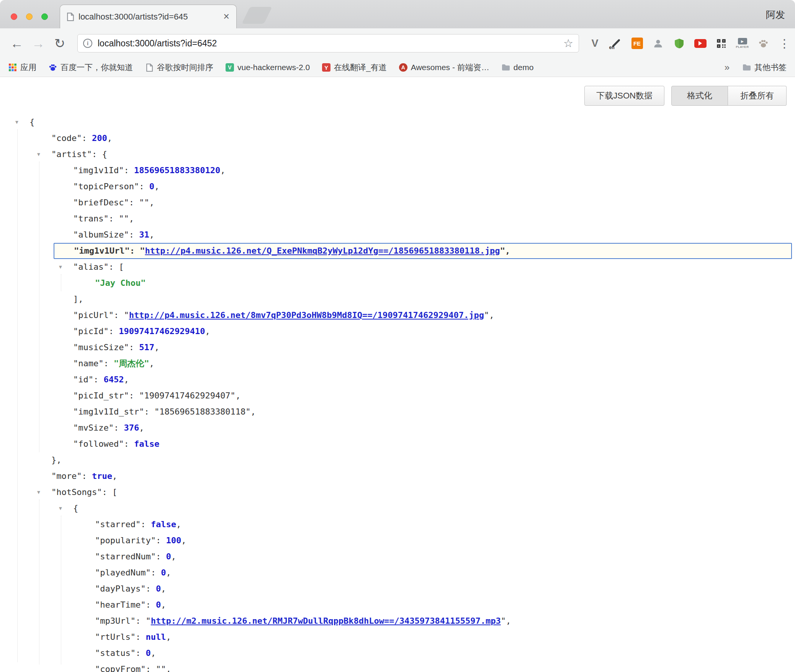 Image resolution: width=795 pixels, height=672 pixels. Describe the element at coordinates (102, 476) in the screenshot. I see `json-token: true` at that location.